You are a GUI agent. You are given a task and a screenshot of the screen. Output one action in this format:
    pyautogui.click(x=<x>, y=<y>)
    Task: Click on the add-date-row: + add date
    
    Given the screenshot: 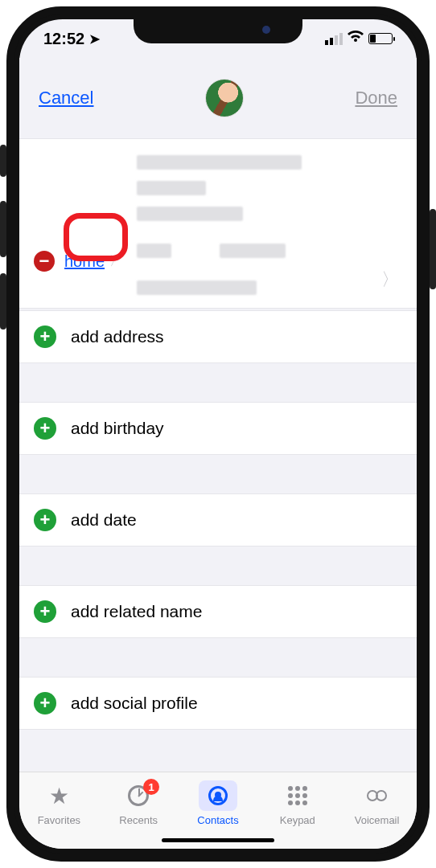 What is the action you would take?
    pyautogui.click(x=218, y=520)
    